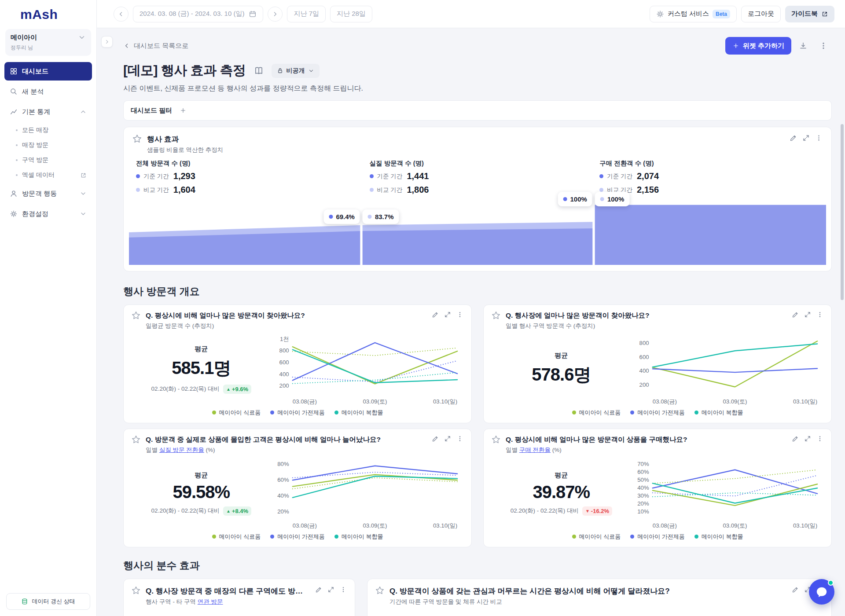 This screenshot has width=845, height=616. What do you see at coordinates (156, 46) in the screenshot?
I see `back-to-dashboard-list-link: 대시보드 목록으로` at bounding box center [156, 46].